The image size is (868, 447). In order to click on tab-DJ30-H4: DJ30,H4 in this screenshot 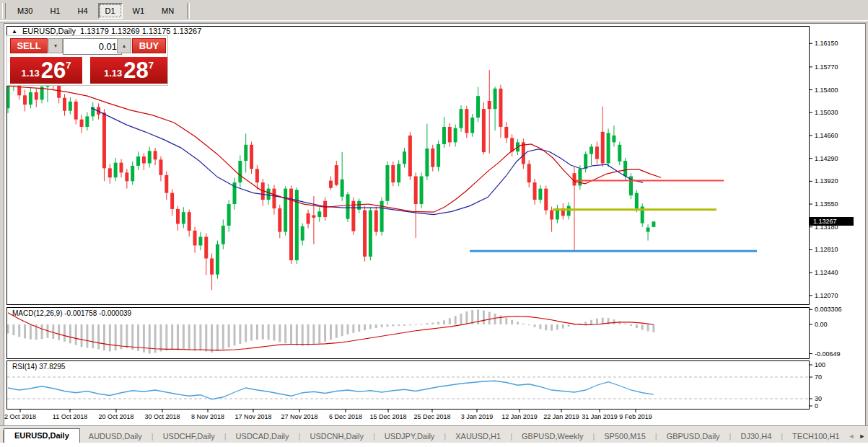, I will do `click(756, 437)`.